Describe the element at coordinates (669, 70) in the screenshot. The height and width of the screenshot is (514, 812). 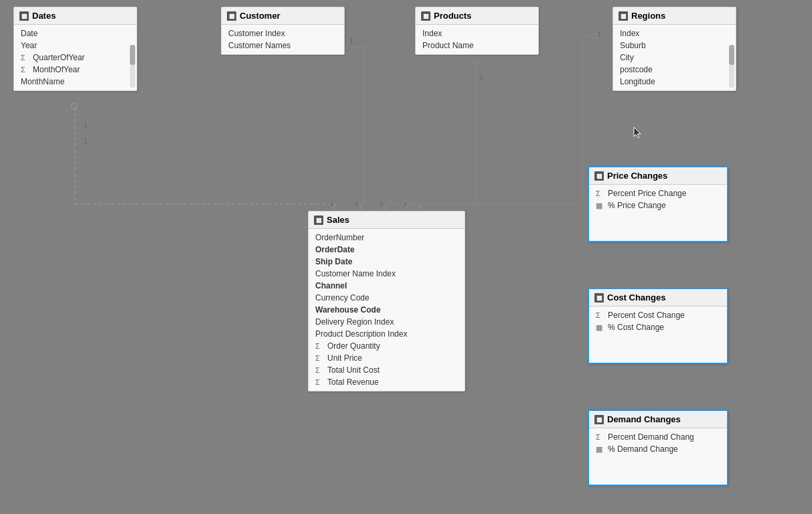
I see `list-item: postcode` at that location.